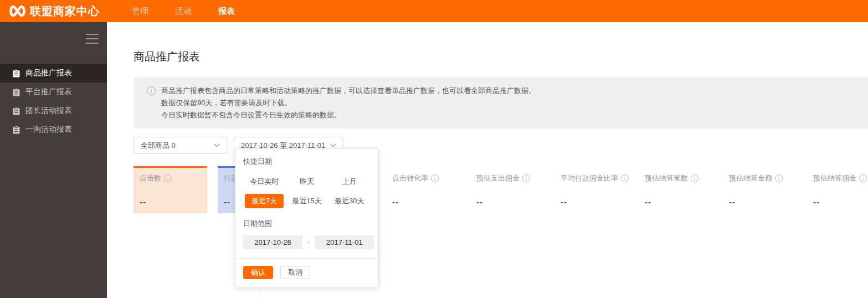  What do you see at coordinates (53, 11) in the screenshot?
I see `logo: 联盟商家中心` at bounding box center [53, 11].